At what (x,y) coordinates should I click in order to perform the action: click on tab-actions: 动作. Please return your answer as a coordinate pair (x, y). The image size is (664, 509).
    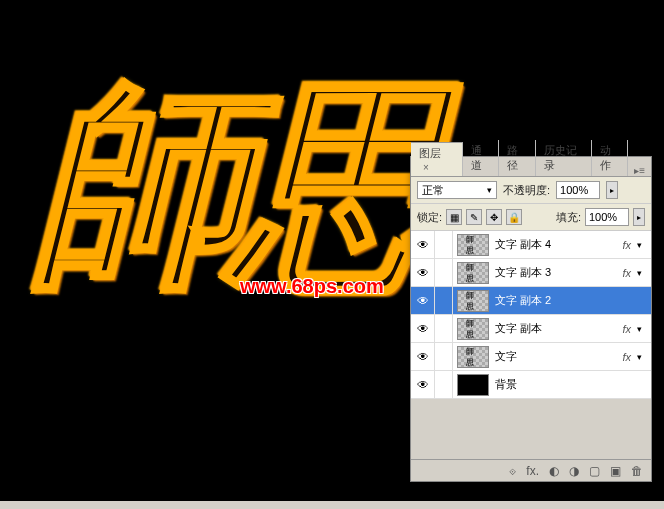
    Looking at the image, I should click on (610, 158).